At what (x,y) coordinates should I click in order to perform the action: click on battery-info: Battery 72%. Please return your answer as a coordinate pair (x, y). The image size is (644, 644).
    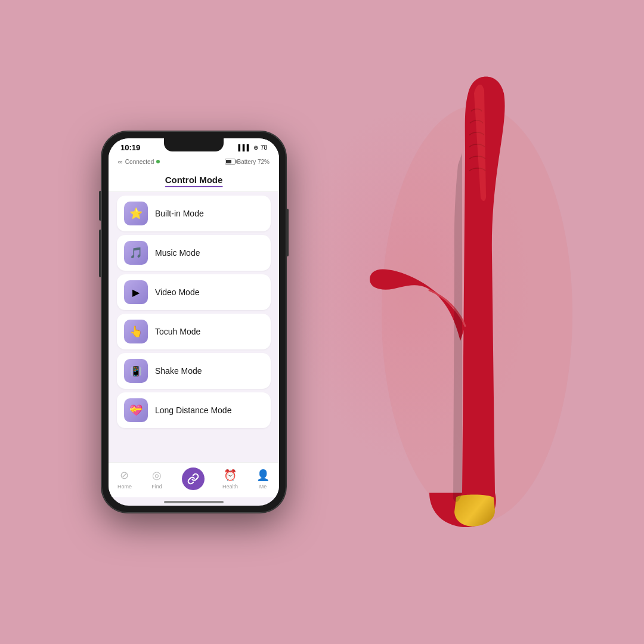
    Looking at the image, I should click on (247, 162).